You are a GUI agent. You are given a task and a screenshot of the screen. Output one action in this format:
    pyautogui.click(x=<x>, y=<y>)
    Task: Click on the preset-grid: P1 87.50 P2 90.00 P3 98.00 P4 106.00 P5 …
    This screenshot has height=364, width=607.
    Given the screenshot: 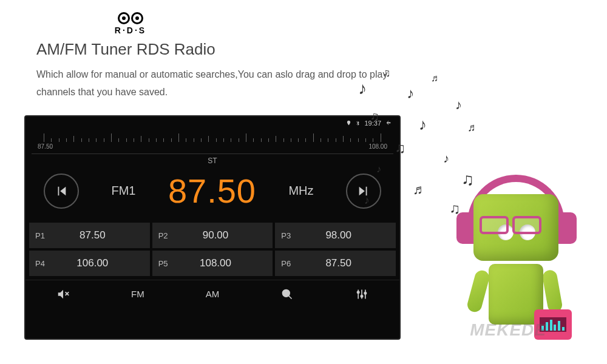 What is the action you would take?
    pyautogui.click(x=212, y=249)
    